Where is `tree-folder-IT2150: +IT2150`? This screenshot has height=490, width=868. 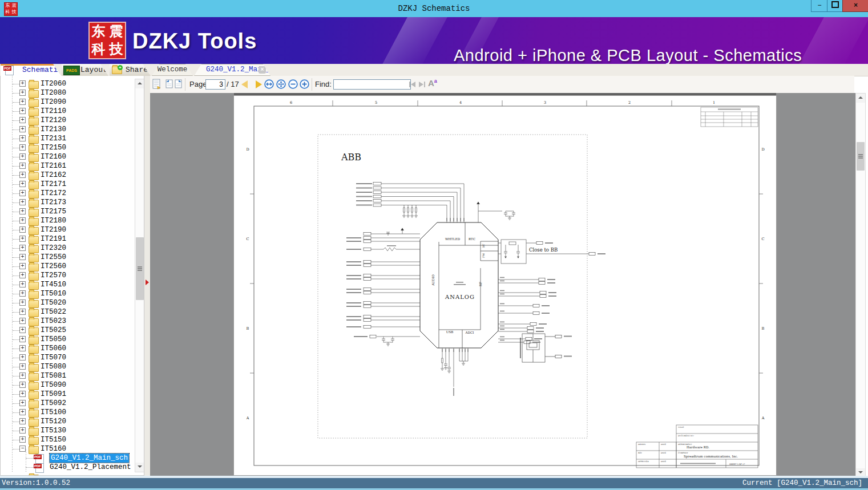
tree-folder-IT2150: +IT2150 is located at coordinates (68, 148).